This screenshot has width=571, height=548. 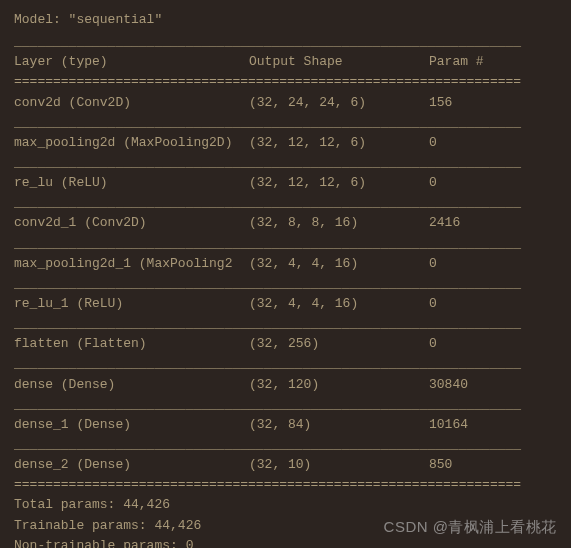 What do you see at coordinates (286, 264) in the screenshot?
I see `table-row: max_pooling2d_1 (MaxPooling2(32, 4, 4, 1…` at bounding box center [286, 264].